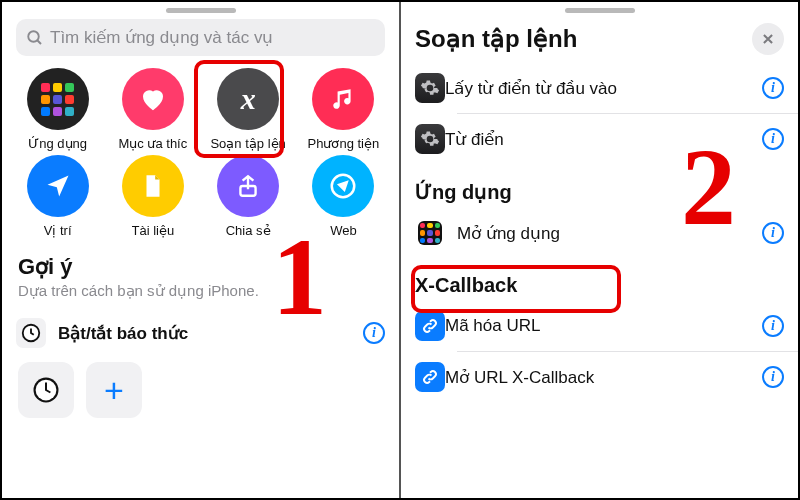 The width and height of the screenshot is (800, 500). I want to click on search-placeholder: Tìm kiếm ứng dụng và tác vụ, so click(162, 38).